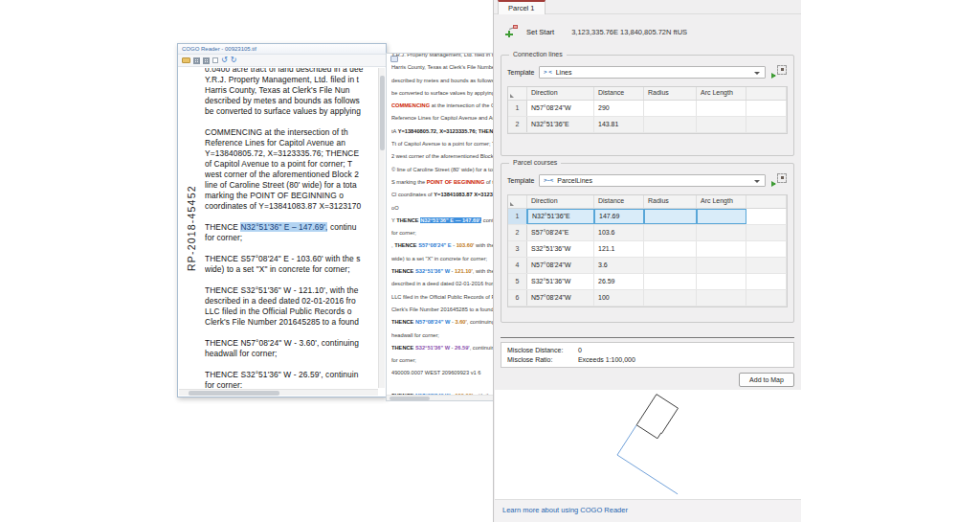 The image size is (980, 522). Describe the element at coordinates (442, 105) in the screenshot. I see `text-line: COMMENCING at the intersection of the Ci…` at that location.